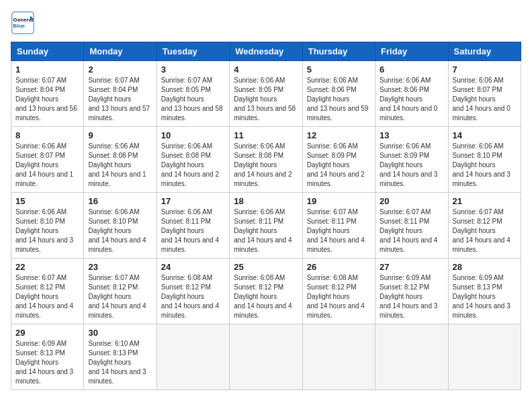 This screenshot has height=411, width=532. I want to click on calendar-day-21: 21 Sunrise: 6:07 AM Sunset: 8:12 PM Dayl…, so click(484, 226).